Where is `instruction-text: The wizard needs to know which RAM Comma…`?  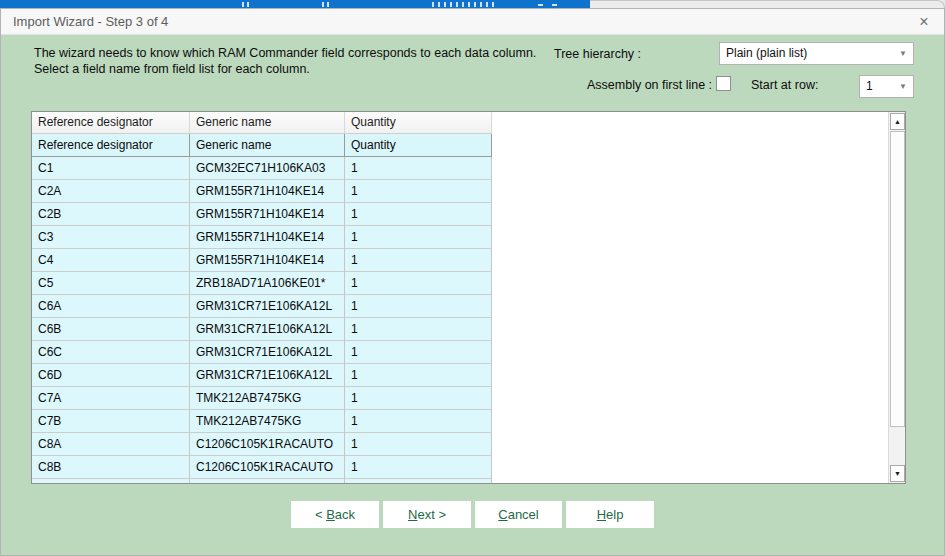
instruction-text: The wizard needs to know which RAM Comma… is located at coordinates (286, 61).